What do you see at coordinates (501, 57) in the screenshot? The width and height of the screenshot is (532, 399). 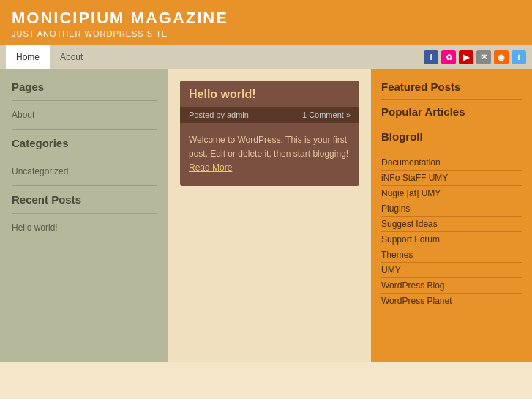 I see `rss-icon: ◉` at bounding box center [501, 57].